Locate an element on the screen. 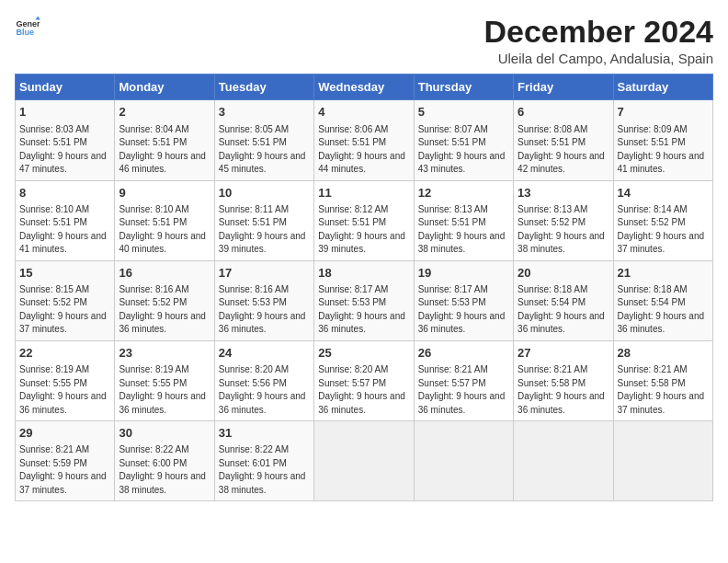 The width and height of the screenshot is (728, 563). day-number: 21 is located at coordinates (664, 273).